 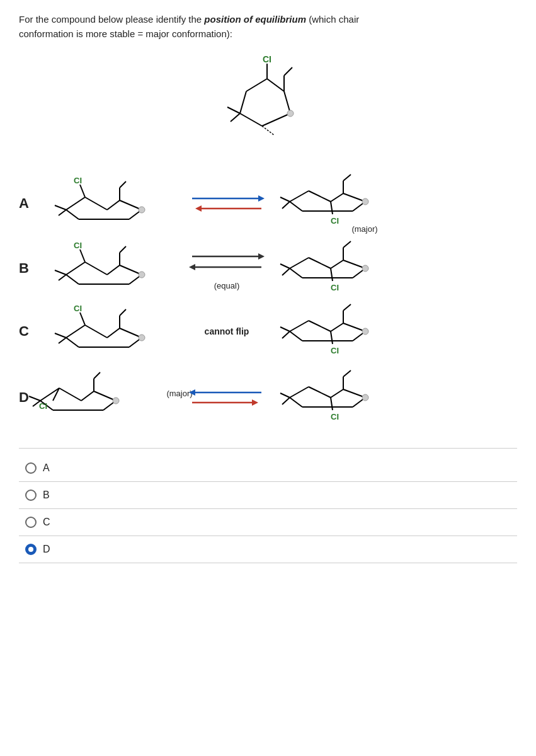 What do you see at coordinates (268, 495) in the screenshot?
I see `option-b: B` at bounding box center [268, 495].